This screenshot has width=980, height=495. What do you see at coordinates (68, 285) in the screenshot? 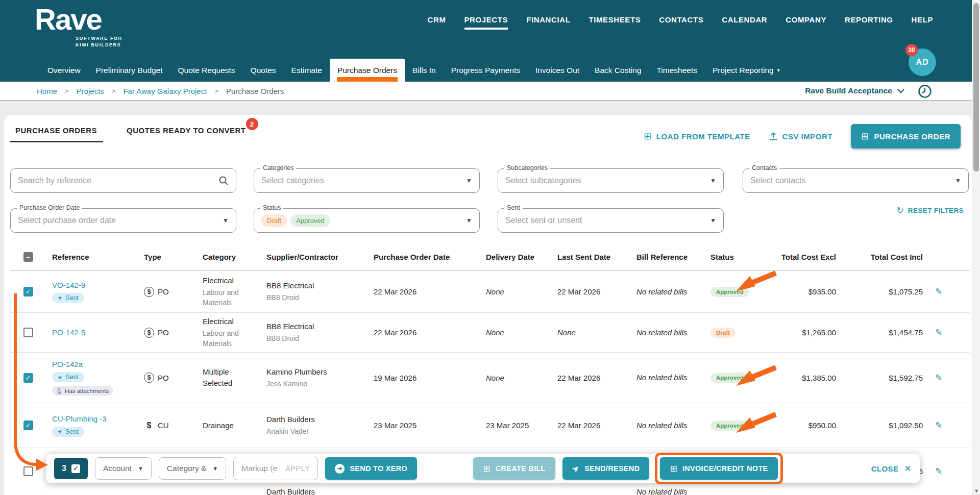
I see `reference-link: VO-142-9` at bounding box center [68, 285].